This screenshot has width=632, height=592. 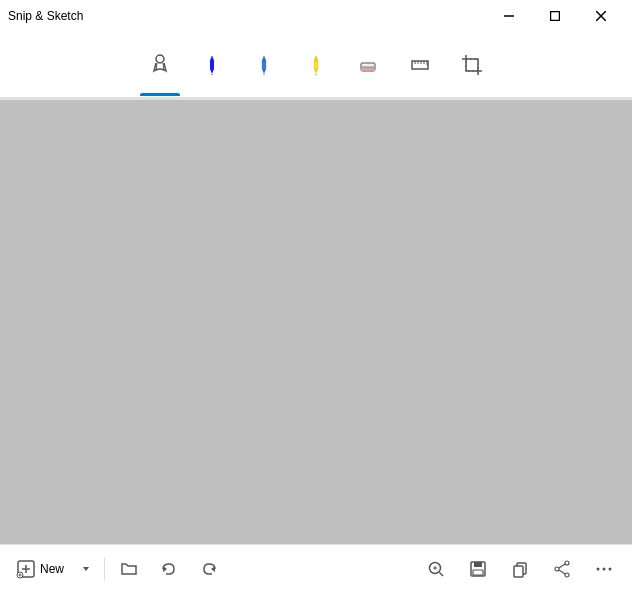 I want to click on open-button, so click(x=129, y=569).